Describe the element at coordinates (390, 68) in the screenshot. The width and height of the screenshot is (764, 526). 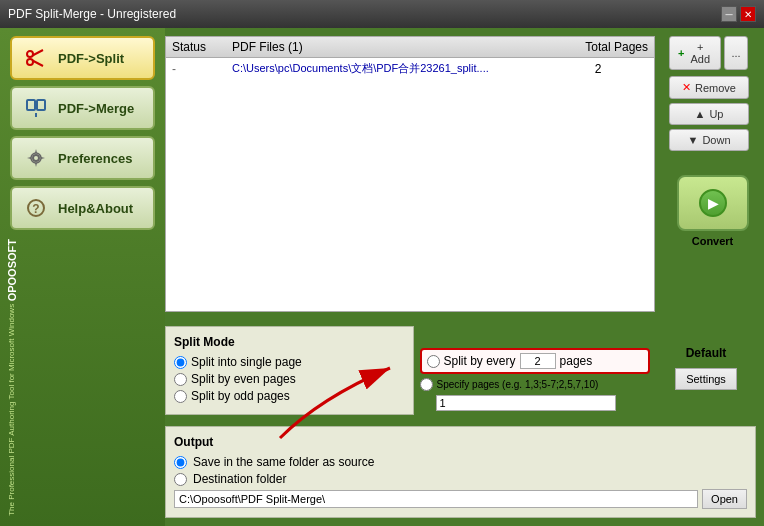
I see `row-file: C:\Users\pc\Documents\文档\PDF合并23261_spli…` at that location.